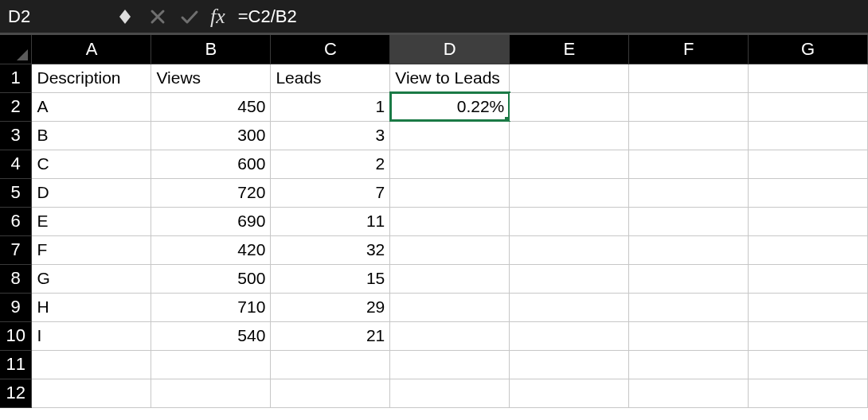 This screenshot has height=420, width=868. What do you see at coordinates (808, 49) in the screenshot?
I see `column-header-G: G` at bounding box center [808, 49].